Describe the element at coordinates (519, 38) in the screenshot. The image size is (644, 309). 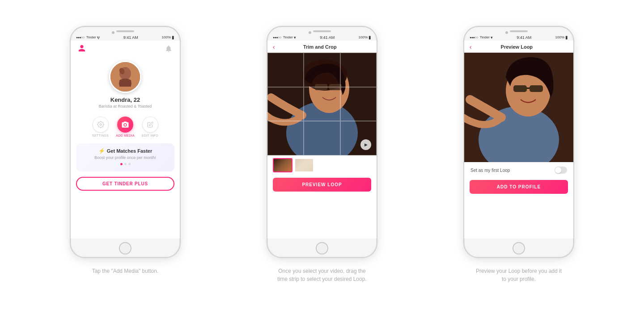
I see `status-bar-3: ●●●○○ Tinder ▾ 9:41 AM 100% ▮` at that location.